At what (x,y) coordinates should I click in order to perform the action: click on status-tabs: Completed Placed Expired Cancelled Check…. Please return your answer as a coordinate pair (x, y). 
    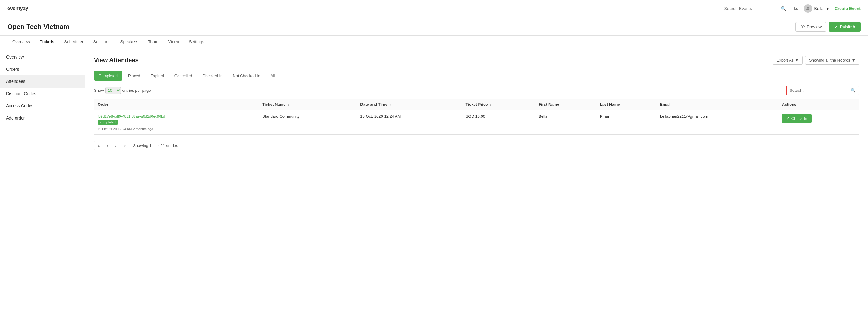
    Looking at the image, I should click on (477, 76).